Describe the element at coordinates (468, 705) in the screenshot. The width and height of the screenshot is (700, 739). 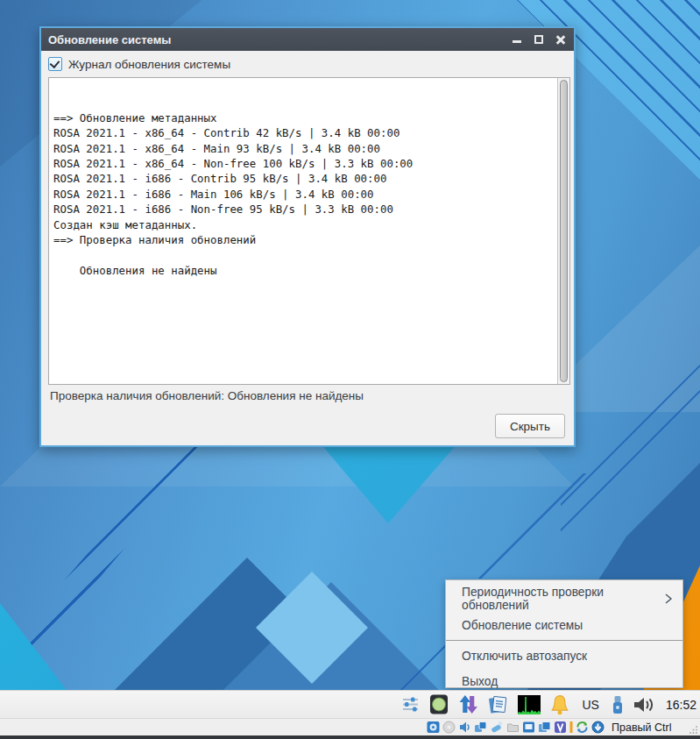
I see `network-transfer-icon` at that location.